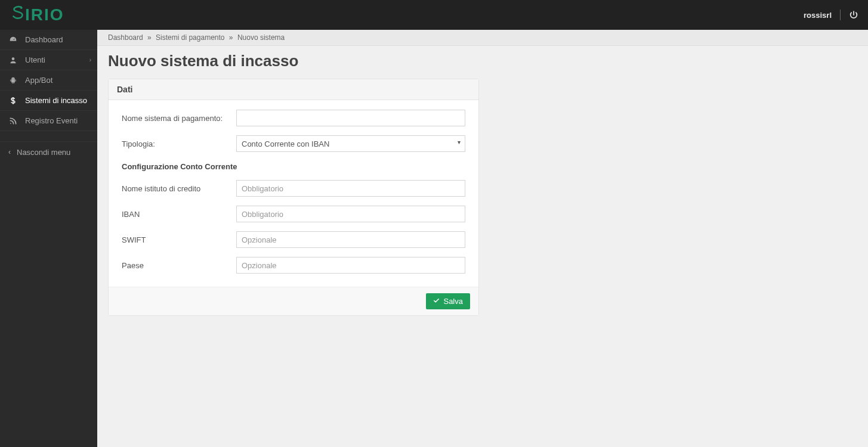 The image size is (868, 447). Describe the element at coordinates (179, 118) in the screenshot. I see `label-nome-sistema: Nome sistema di pagamento:` at that location.